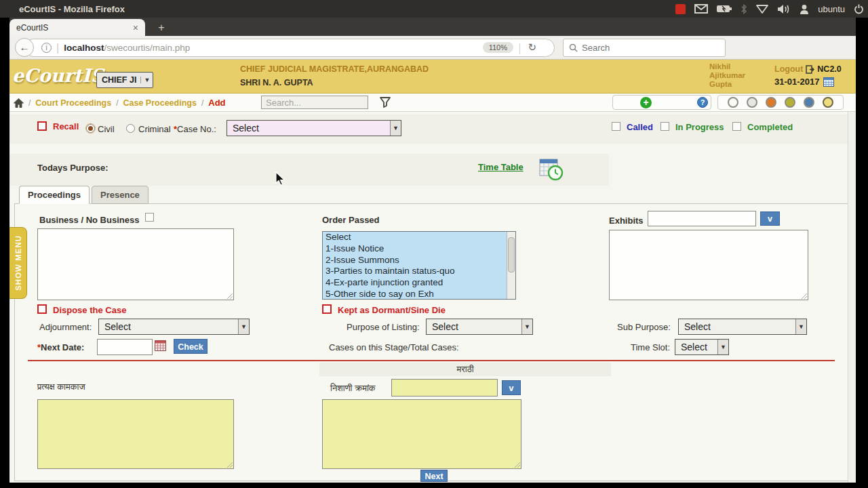 The image size is (868, 488). What do you see at coordinates (433, 77) in the screenshot?
I see `app-header: eCourtIS CHIEF JI ▼ CHIEF JUDICIAL MAGIS…` at bounding box center [433, 77].